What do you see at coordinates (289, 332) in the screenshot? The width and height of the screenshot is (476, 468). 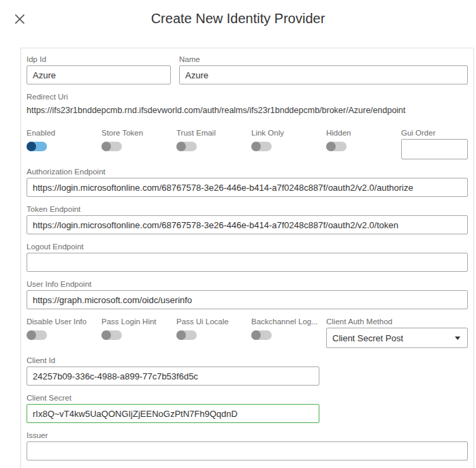 I see `backchannel-logout-field: Backchannel Log...` at bounding box center [289, 332].